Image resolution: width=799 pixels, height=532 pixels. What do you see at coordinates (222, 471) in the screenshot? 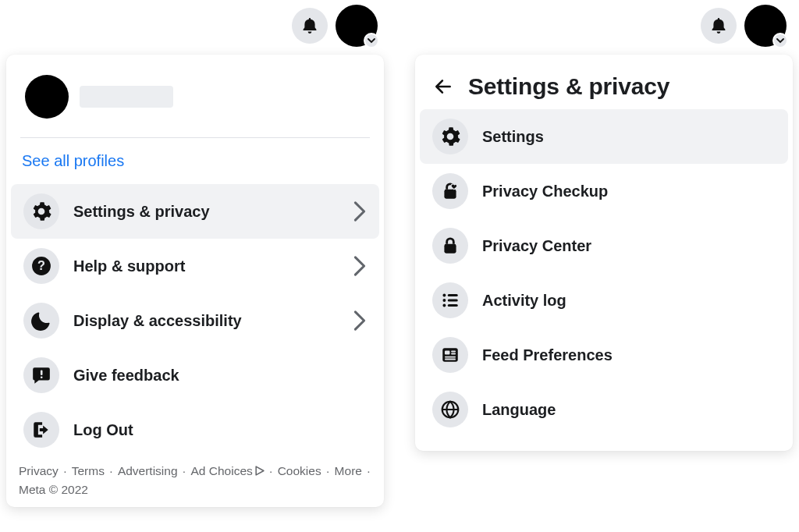
I see `footer-link: Ad Choices` at bounding box center [222, 471].